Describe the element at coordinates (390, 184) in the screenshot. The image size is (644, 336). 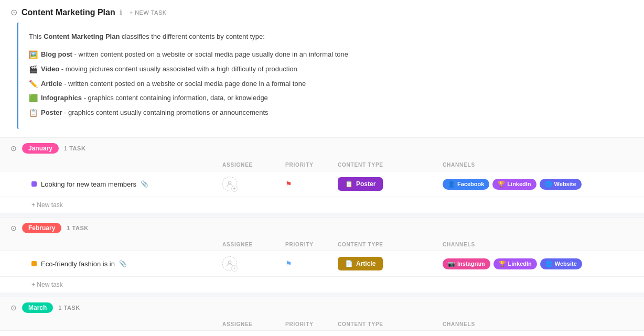
I see `content-type-jan-1: 📋 Poster` at that location.